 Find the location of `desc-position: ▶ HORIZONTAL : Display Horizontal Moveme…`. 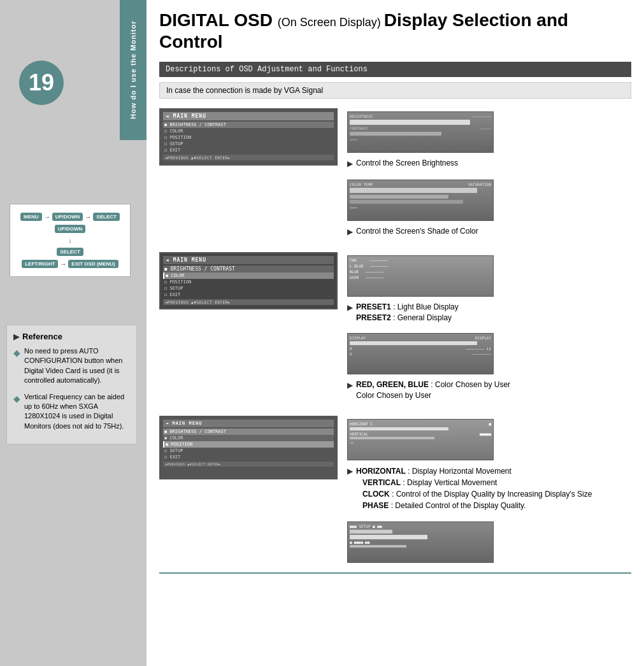

desc-position: ▶ HORIZONTAL : Display Horizontal Moveme… is located at coordinates (469, 488).